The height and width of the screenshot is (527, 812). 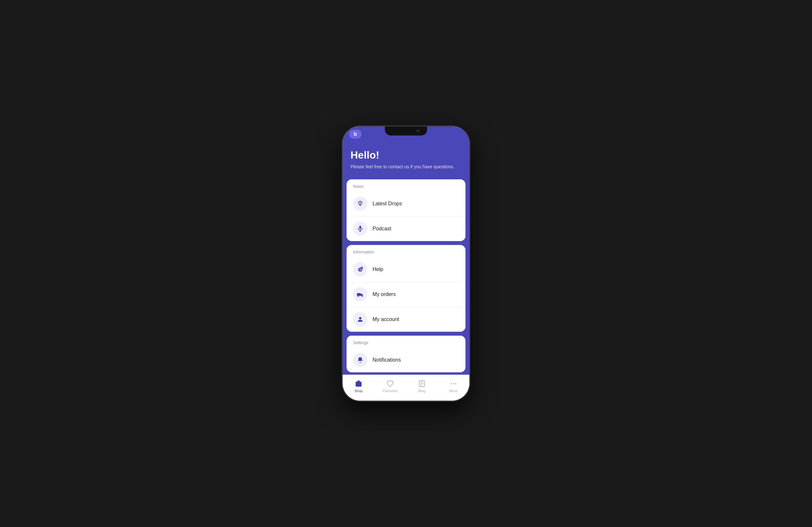 I want to click on phone-frame: b Hello! Please feel free to contact us …, so click(x=406, y=264).